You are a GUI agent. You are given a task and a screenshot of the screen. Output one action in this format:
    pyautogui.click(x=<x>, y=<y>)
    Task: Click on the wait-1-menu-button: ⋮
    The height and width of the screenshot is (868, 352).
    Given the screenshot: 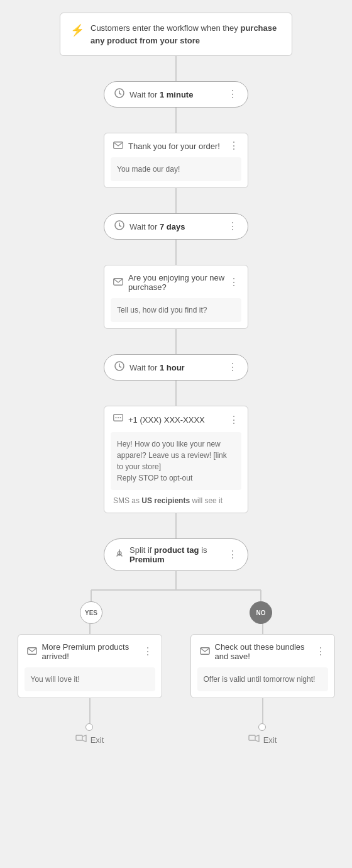 What is the action you would take?
    pyautogui.click(x=233, y=94)
    